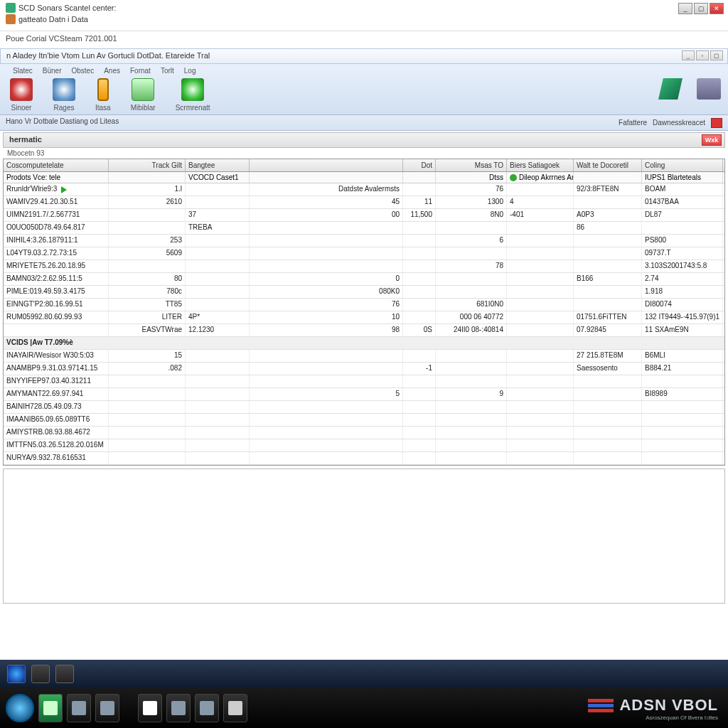  What do you see at coordinates (364, 708) in the screenshot?
I see `taskbar: ADSN VBOL Asroszequan Of Bvera l:dtes` at bounding box center [364, 708].